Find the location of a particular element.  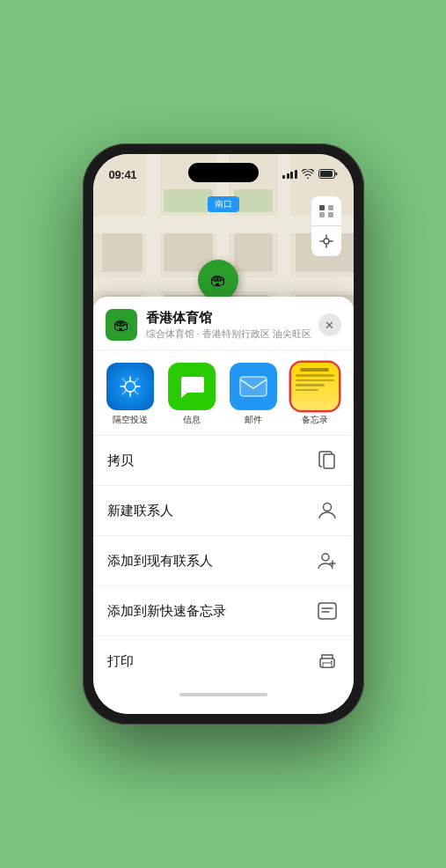

add-contact-label: 添加到现有联系人 is located at coordinates (160, 562).